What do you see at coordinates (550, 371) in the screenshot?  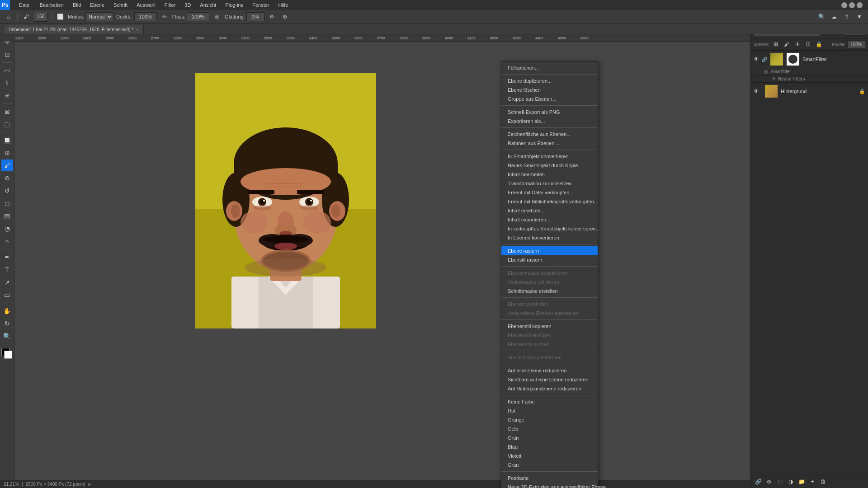 I see `ctx-flatten: Auf eine Ebene reduzieren` at bounding box center [550, 371].